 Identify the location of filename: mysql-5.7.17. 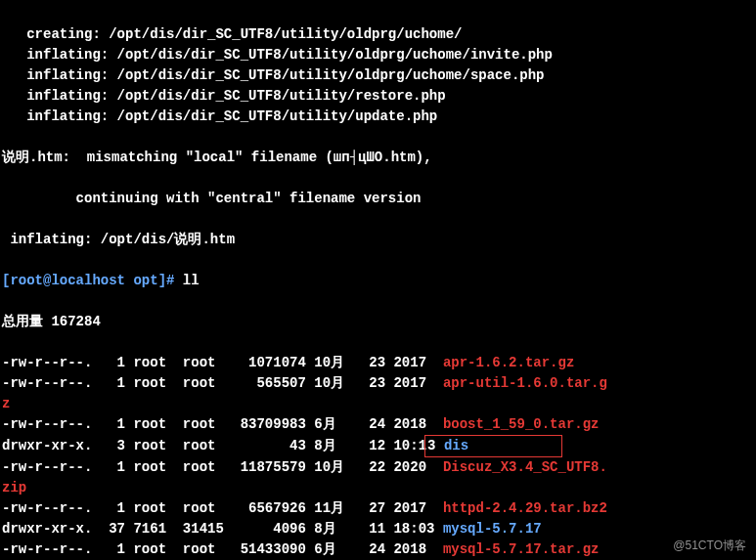
(493, 529).